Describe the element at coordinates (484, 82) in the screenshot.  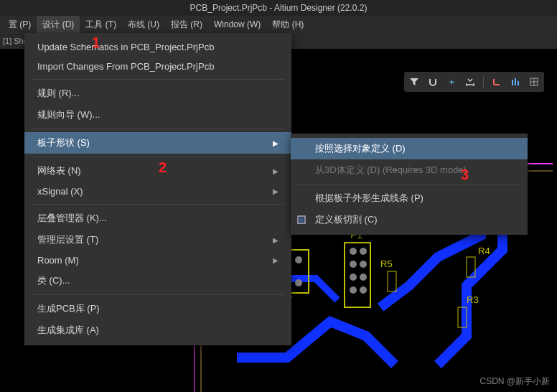
I see `toolbar-separator` at that location.